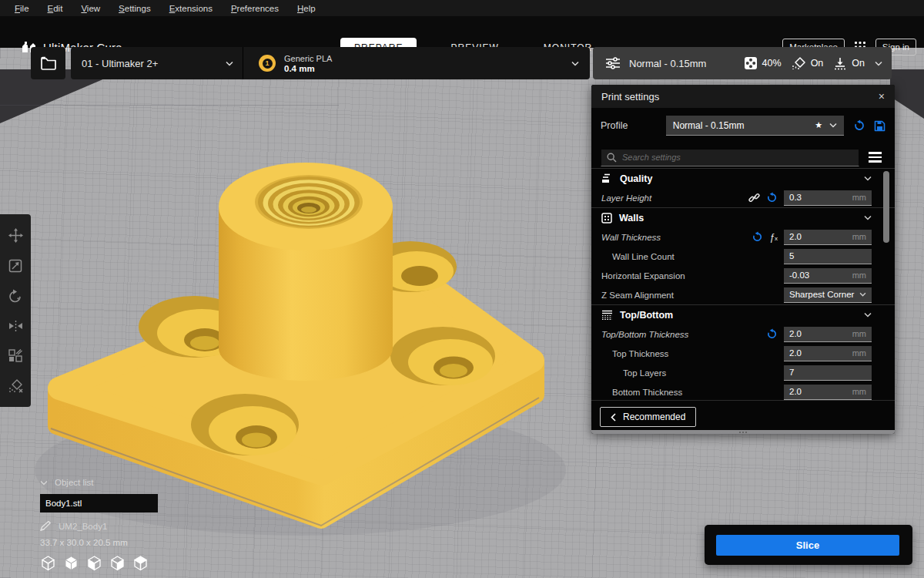 Image resolution: width=924 pixels, height=578 pixels. I want to click on view-left-icon, so click(117, 563).